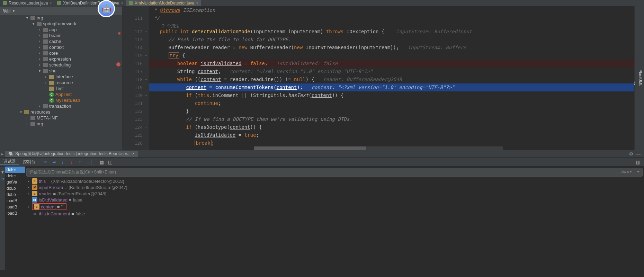 This screenshot has height=277, width=644. I want to click on variable-row: ›PinputStream = {BufferedInputStream@204…, so click(334, 187).